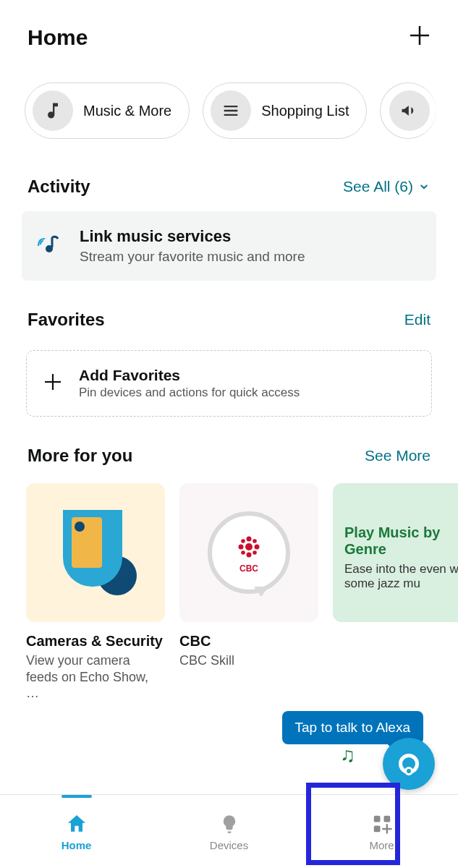  I want to click on nav-label: Home, so click(77, 845).